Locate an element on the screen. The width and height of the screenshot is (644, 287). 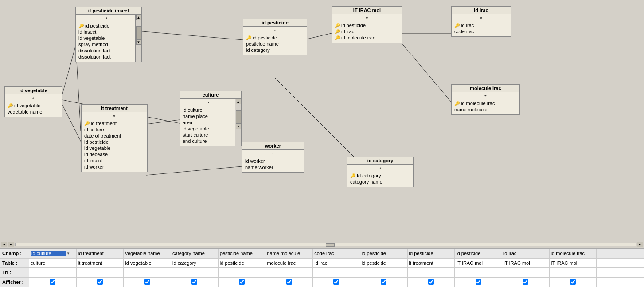
field-cell-0: ▼ is located at coordinates (53, 254).